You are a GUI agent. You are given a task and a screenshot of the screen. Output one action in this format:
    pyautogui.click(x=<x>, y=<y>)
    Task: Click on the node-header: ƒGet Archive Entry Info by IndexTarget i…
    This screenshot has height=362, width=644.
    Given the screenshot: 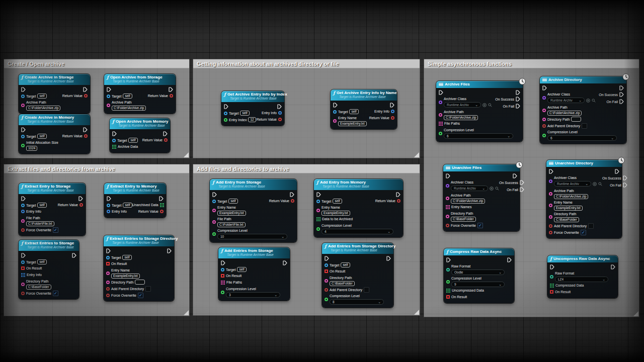 What is the action you would take?
    pyautogui.click(x=253, y=97)
    